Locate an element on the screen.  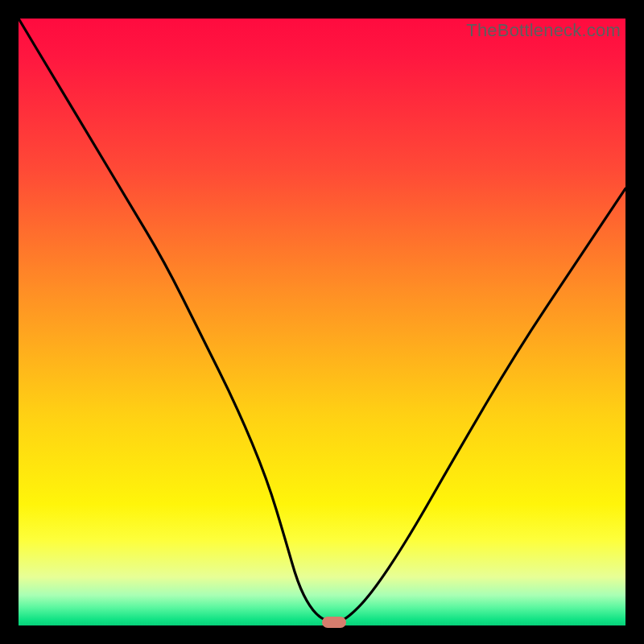
optimal-point-marker is located at coordinates (334, 622).